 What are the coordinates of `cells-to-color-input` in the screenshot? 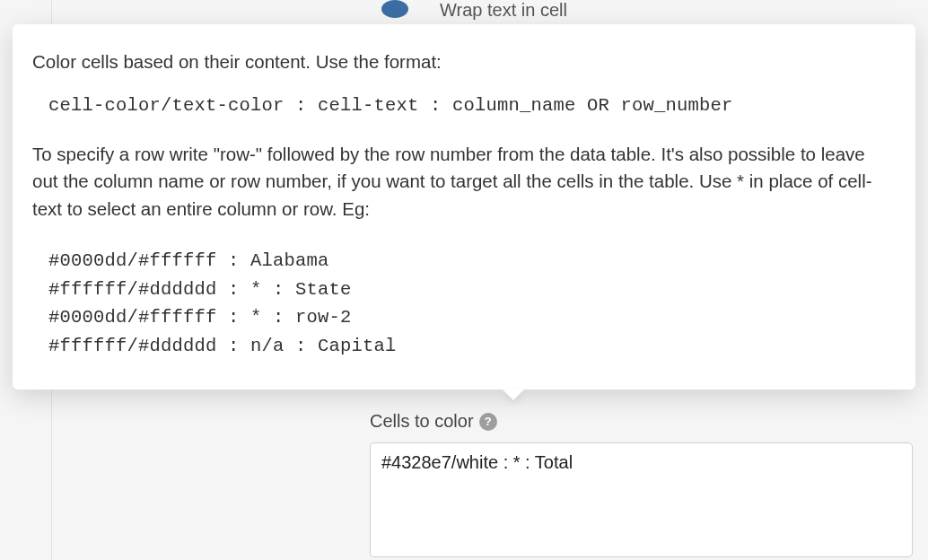 It's located at (641, 500).